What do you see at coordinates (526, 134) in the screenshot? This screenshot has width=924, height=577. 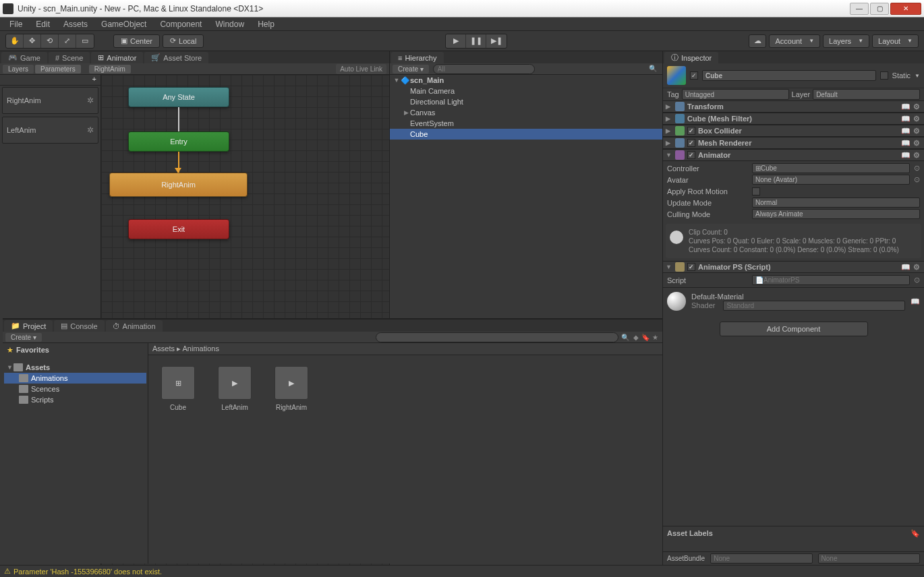 I see `hierarchy-item-selected: Cube` at bounding box center [526, 134].